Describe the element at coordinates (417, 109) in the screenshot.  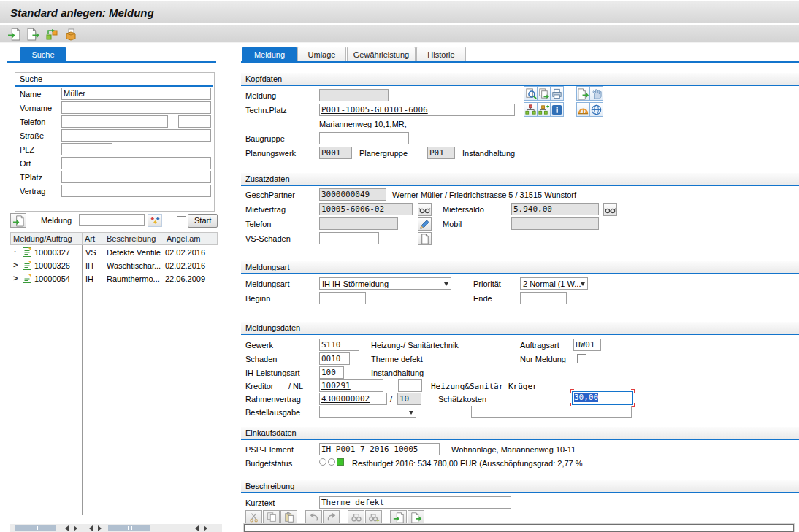
I see `technplatz-input: P001-10005-GE0101-6006` at that location.